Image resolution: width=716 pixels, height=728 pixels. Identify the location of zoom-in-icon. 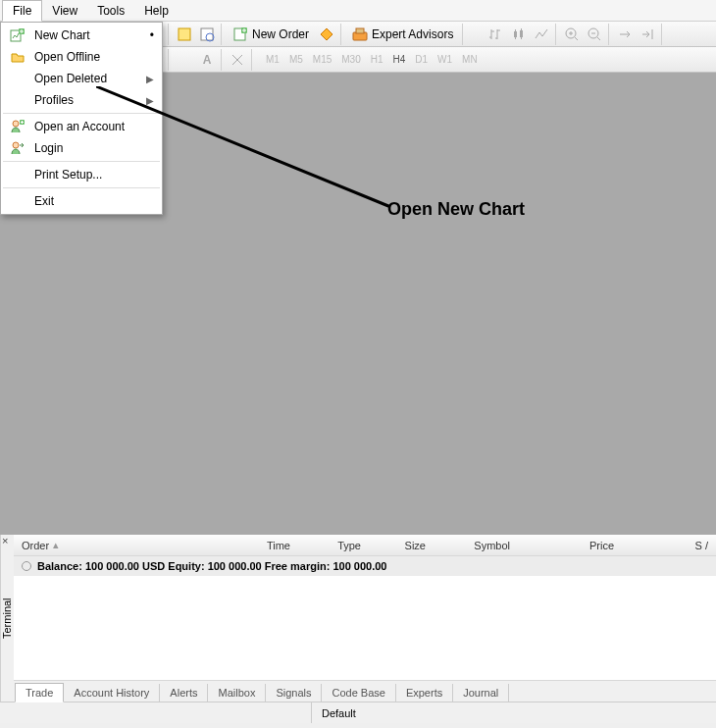
(572, 34).